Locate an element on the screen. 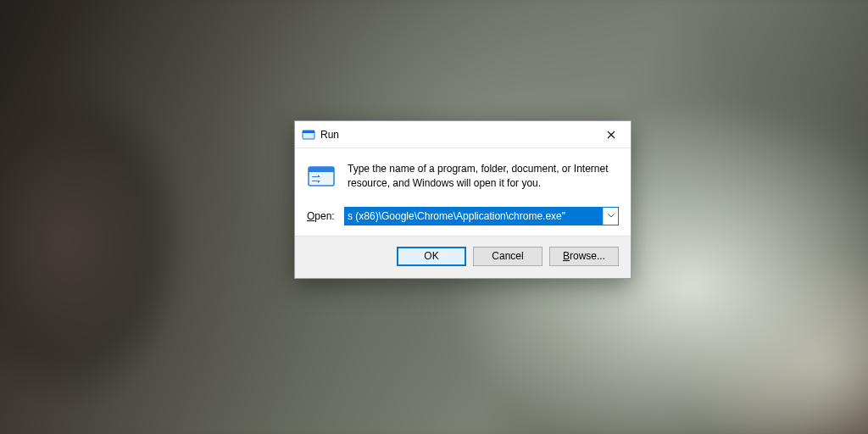  open-label: Open: is located at coordinates (322, 216).